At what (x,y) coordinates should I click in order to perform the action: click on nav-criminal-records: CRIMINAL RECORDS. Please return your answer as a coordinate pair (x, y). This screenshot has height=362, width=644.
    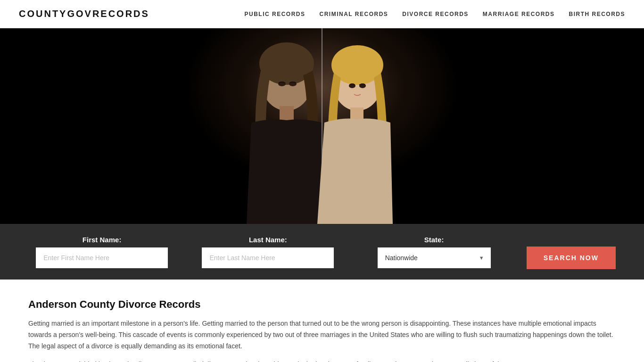
    Looking at the image, I should click on (354, 14).